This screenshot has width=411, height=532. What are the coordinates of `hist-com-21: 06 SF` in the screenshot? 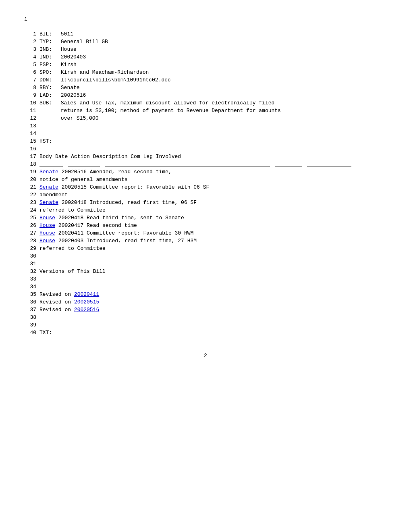 It's located at (201, 187).